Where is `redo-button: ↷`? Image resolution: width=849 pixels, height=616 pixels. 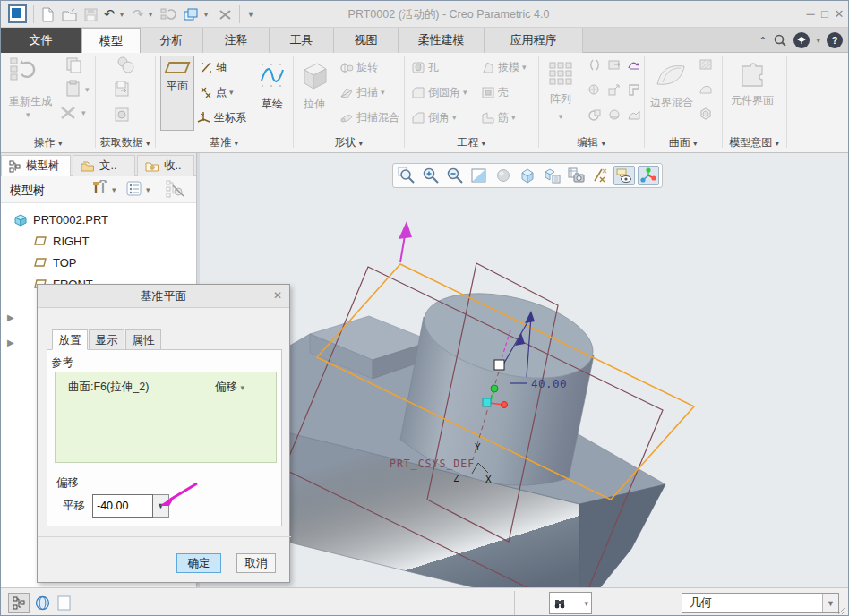 redo-button: ↷ is located at coordinates (138, 14).